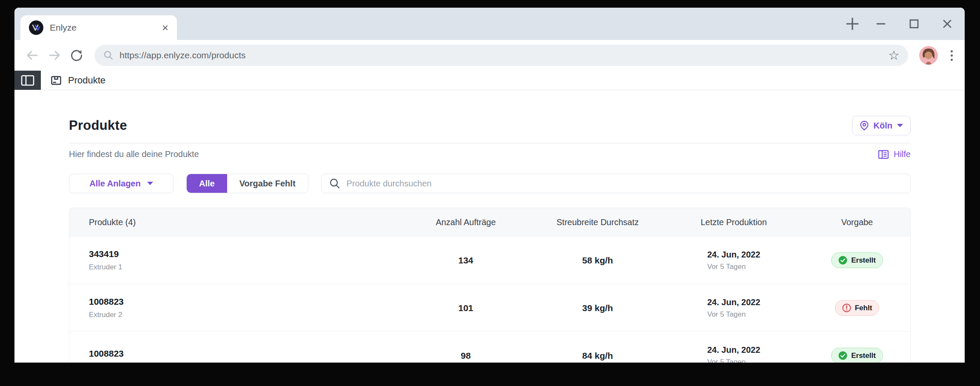 The image size is (980, 386). Describe the element at coordinates (883, 126) in the screenshot. I see `location-label: Köln` at that location.